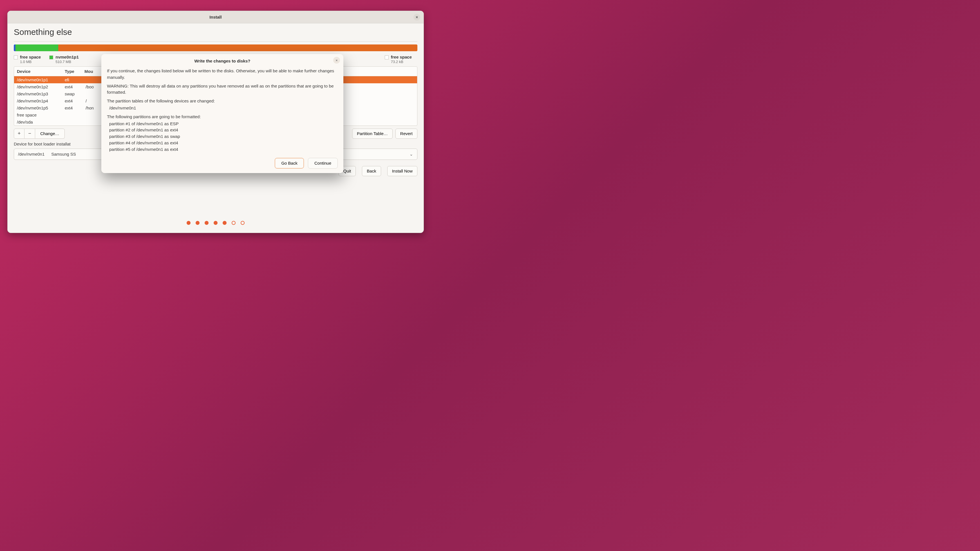  Describe the element at coordinates (30, 134) in the screenshot. I see `remove-partition-button: −` at that location.